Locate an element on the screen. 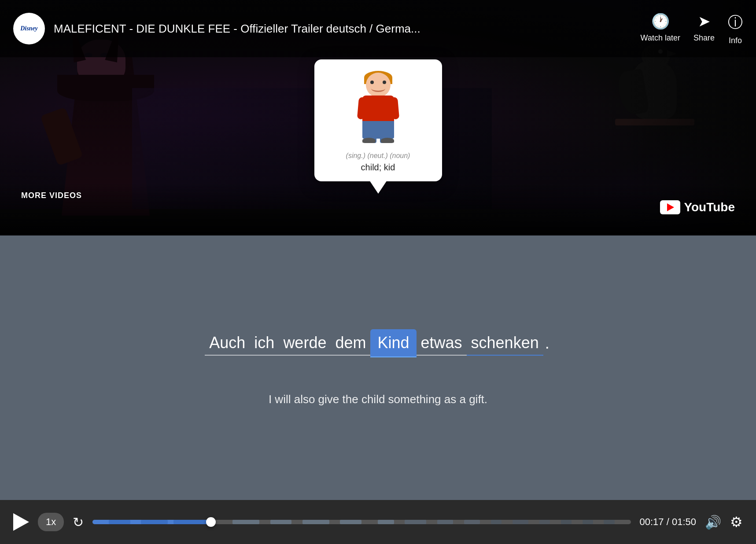 Image resolution: width=756 pixels, height=544 pixels. subtitle-word-auch: Auch is located at coordinates (227, 343).